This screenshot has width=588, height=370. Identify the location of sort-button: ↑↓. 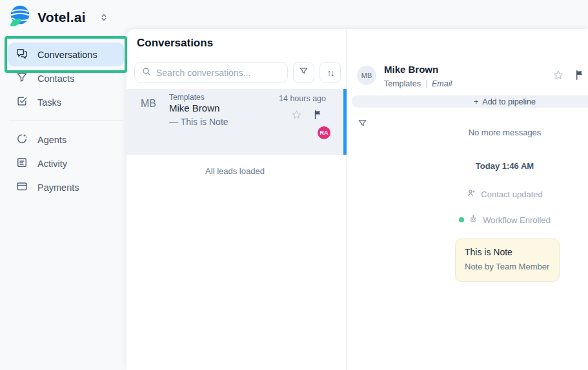
(330, 72).